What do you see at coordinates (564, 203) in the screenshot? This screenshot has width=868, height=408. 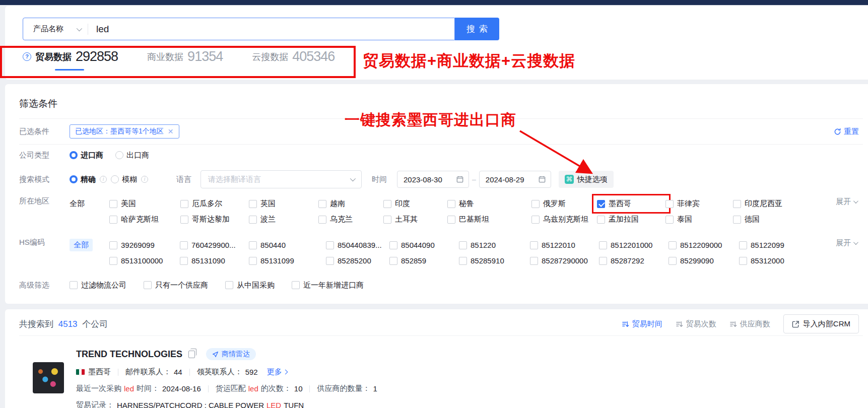 I see `region-checkbox-俄罗斯: 俄罗斯` at bounding box center [564, 203].